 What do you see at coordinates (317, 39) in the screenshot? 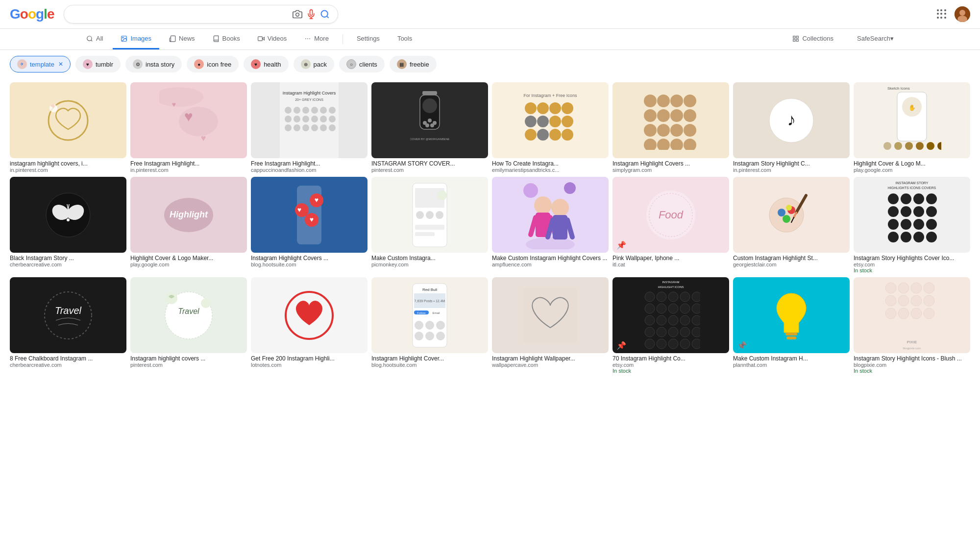
I see `tab-more: More` at bounding box center [317, 39].